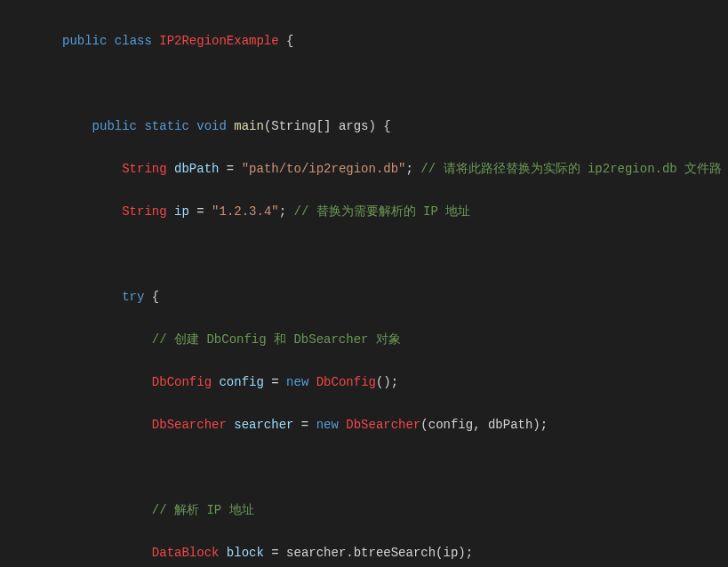 Image resolution: width=728 pixels, height=567 pixels. What do you see at coordinates (249, 126) in the screenshot?
I see `method-main: main` at bounding box center [249, 126].